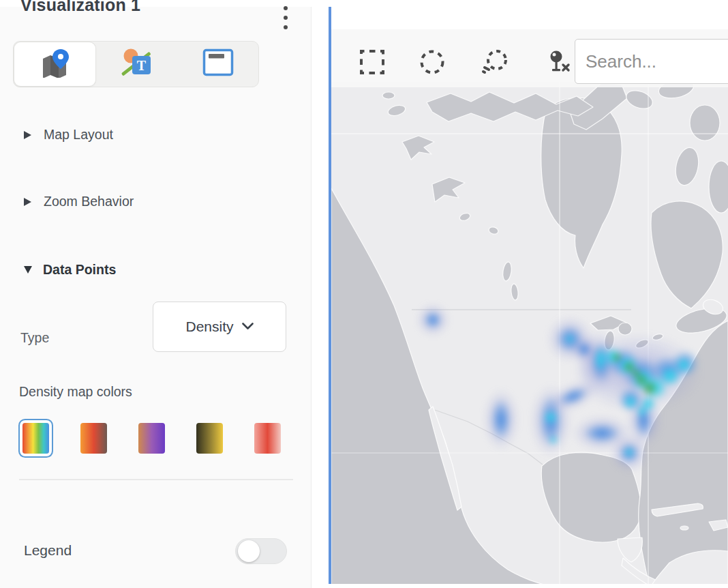 The height and width of the screenshot is (588, 728). Describe the element at coordinates (79, 270) in the screenshot. I see `section-label: Data Points` at that location.